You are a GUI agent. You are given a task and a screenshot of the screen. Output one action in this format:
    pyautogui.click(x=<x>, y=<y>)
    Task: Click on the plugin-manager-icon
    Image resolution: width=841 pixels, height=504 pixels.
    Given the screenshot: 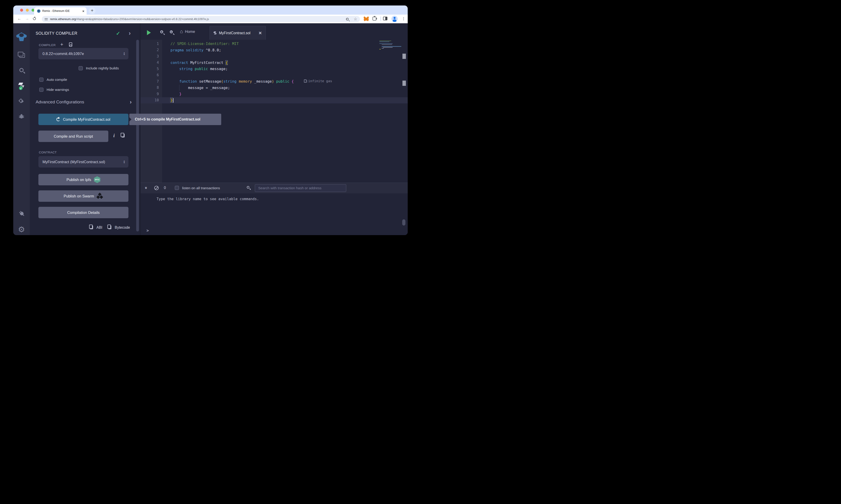 What is the action you would take?
    pyautogui.click(x=21, y=213)
    